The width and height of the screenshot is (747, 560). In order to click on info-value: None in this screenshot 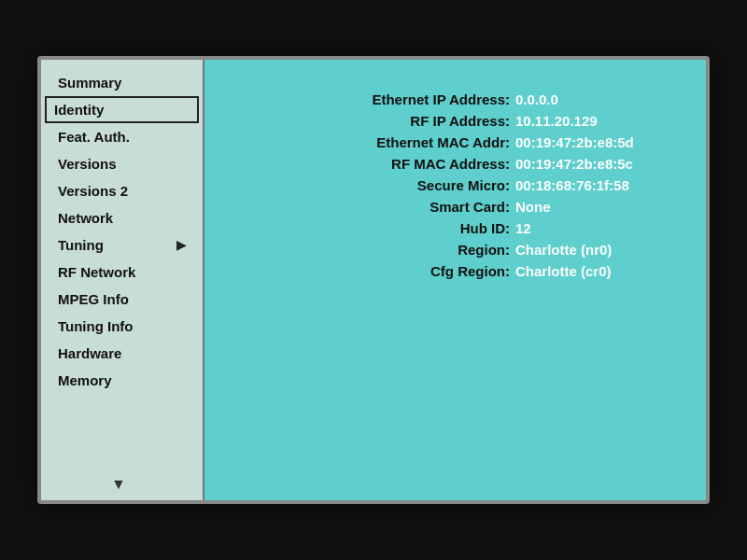, I will do `click(599, 207)`.